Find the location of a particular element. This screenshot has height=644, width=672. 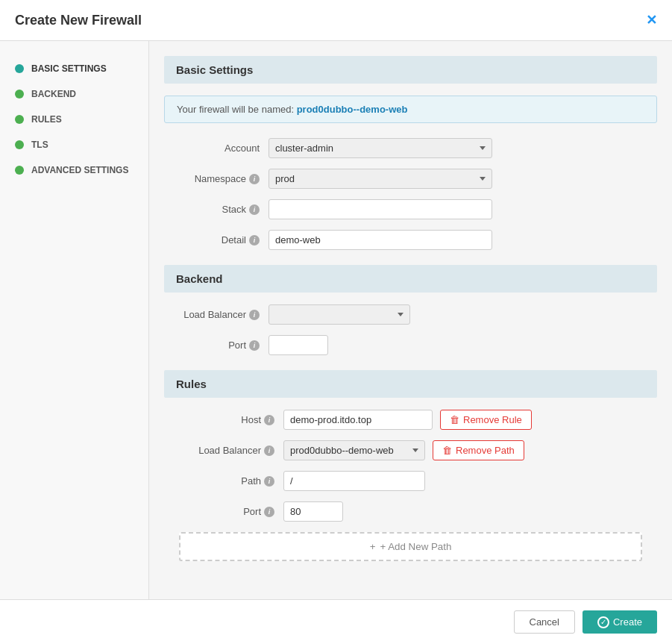

add-path-plus-icon: + is located at coordinates (373, 546).